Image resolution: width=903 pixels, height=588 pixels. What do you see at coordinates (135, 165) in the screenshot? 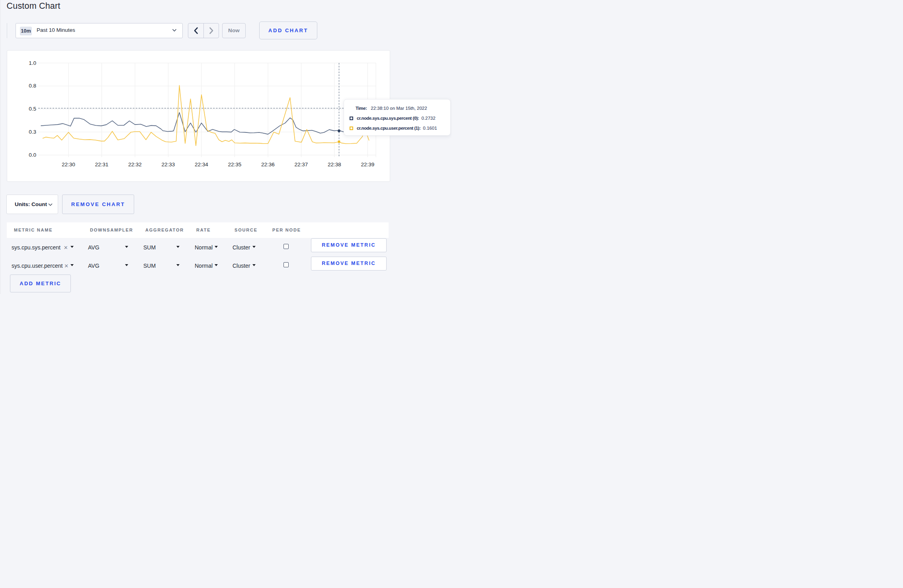
I see `svg-text: 22:32` at bounding box center [135, 165].